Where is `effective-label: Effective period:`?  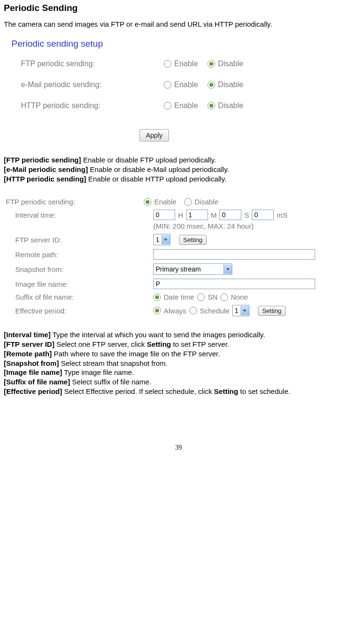
effective-label: Effective period: is located at coordinates (79, 311).